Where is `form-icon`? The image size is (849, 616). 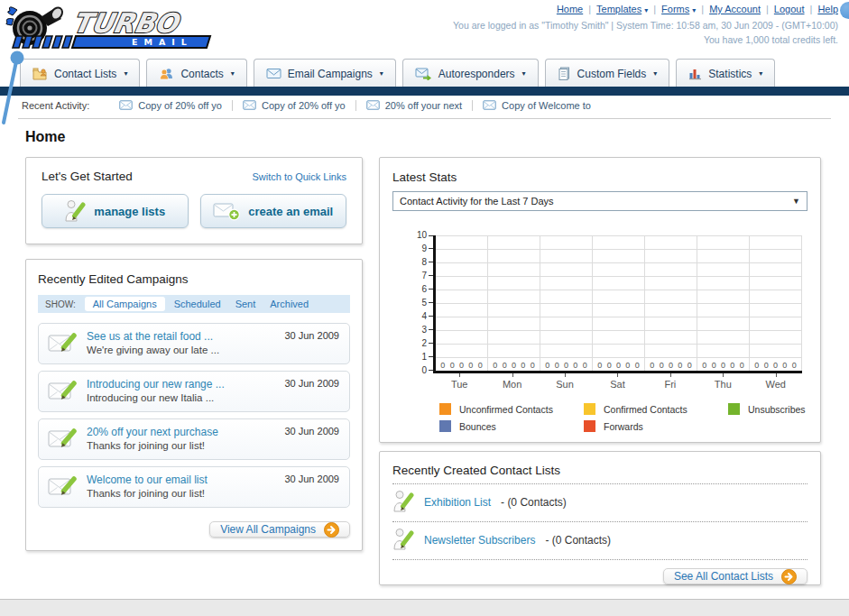
form-icon is located at coordinates (565, 74).